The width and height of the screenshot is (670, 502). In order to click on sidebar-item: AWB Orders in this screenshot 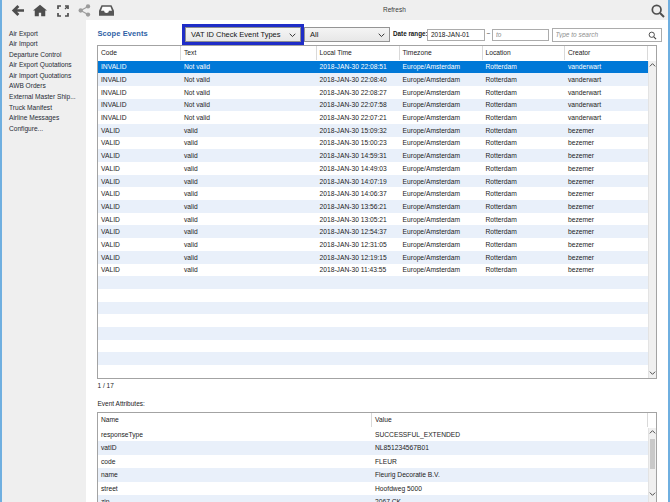, I will do `click(44, 86)`.